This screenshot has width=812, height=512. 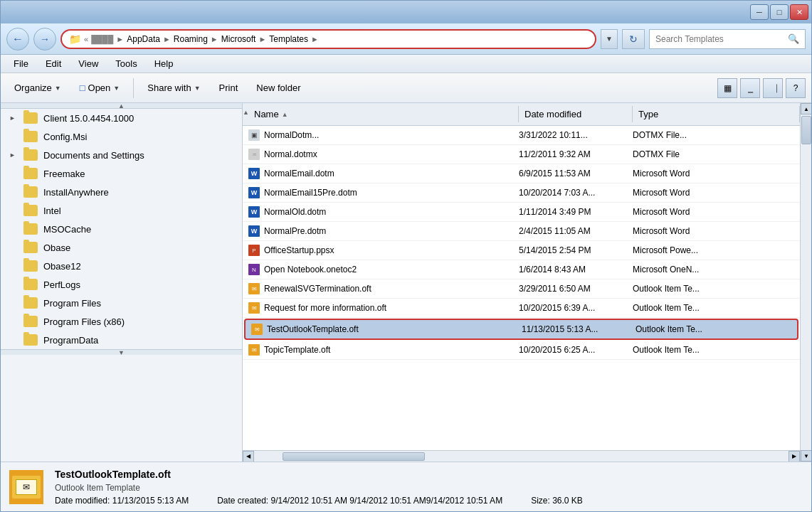 I want to click on horizontal-scrollbar: ◀ ▶, so click(x=521, y=456).